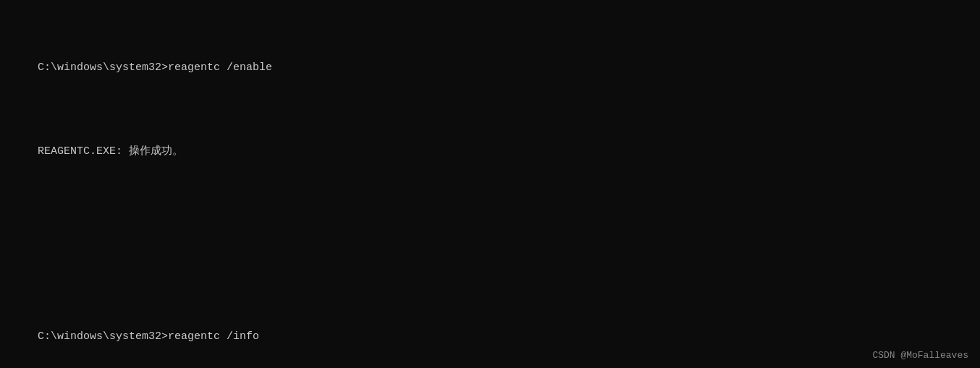 This screenshot has height=368, width=980. Describe the element at coordinates (155, 68) in the screenshot. I see `prompt-enable: C:\windows\system32>reagentc /enable` at that location.